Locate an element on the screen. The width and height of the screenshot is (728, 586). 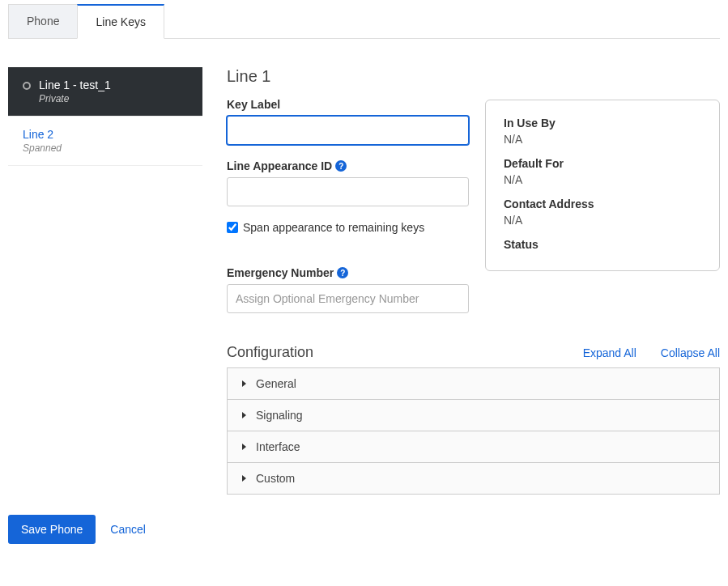
sidebar-item-line1: Line 1 - test_1 Private is located at coordinates (105, 92).